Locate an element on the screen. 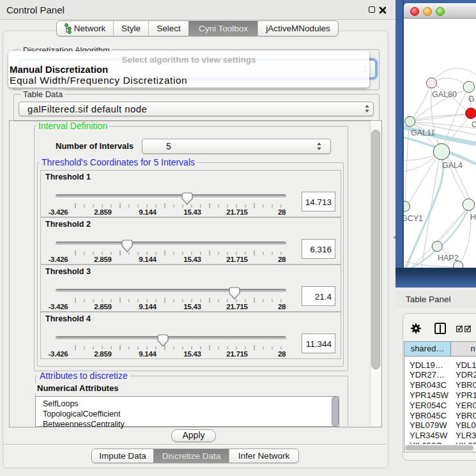  svg-text: HAP2 is located at coordinates (449, 258).